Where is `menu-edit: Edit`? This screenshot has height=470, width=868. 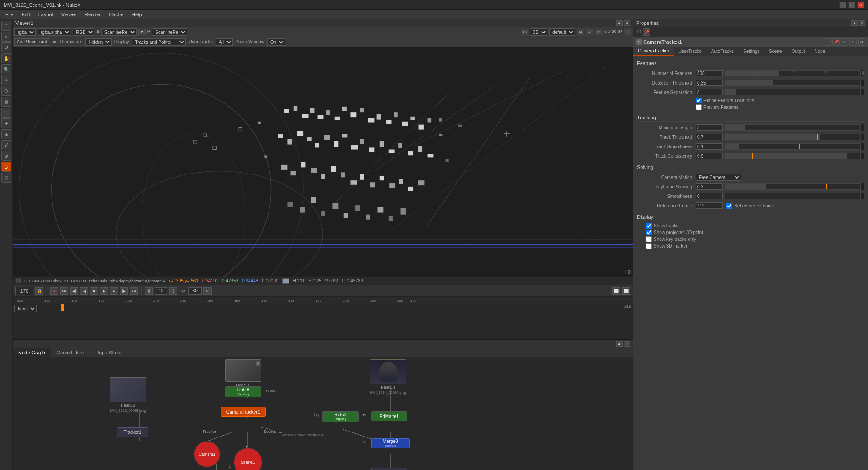
menu-edit: Edit is located at coordinates (26, 14).